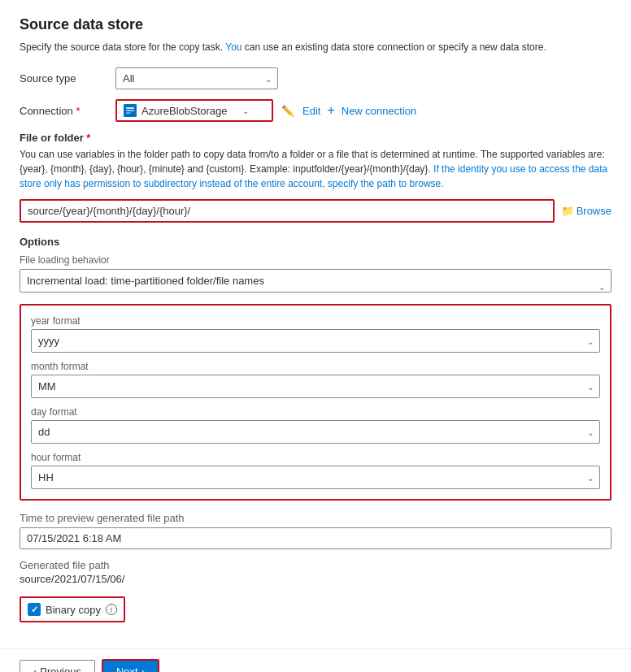 The image size is (631, 672). I want to click on connection-row: Connection * AzureBlobStorage ⌄ ✏️ Edit …, so click(316, 111).